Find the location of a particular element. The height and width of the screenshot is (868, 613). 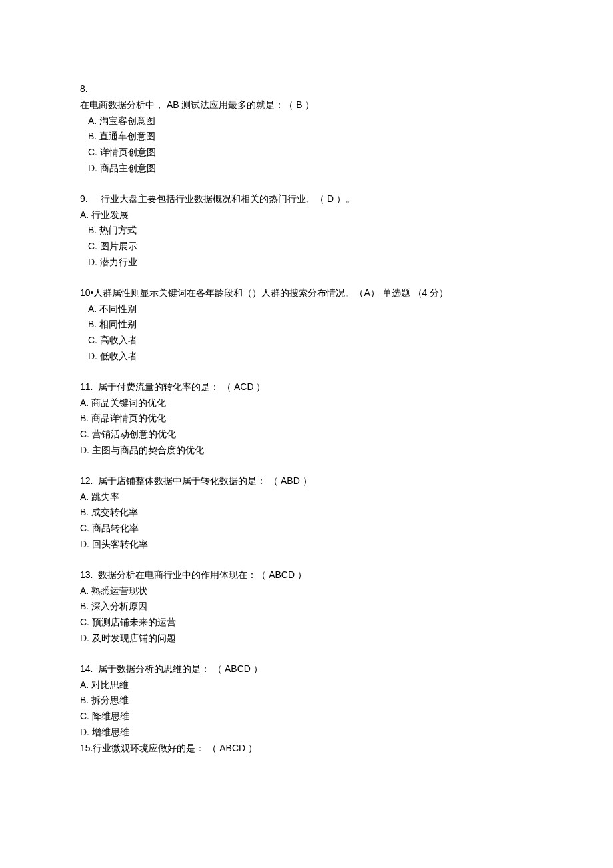

question-number: 9. is located at coordinates (84, 199).